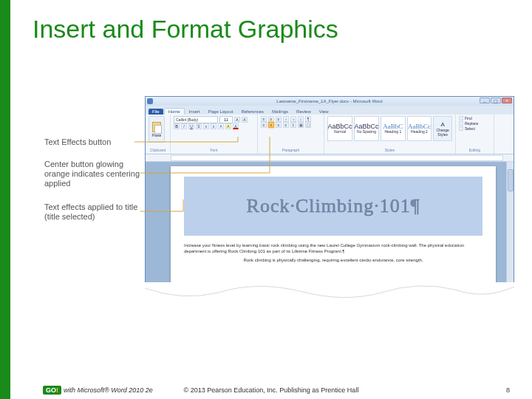  Describe the element at coordinates (174, 111) in the screenshot. I see `tab-home: Home` at that location.